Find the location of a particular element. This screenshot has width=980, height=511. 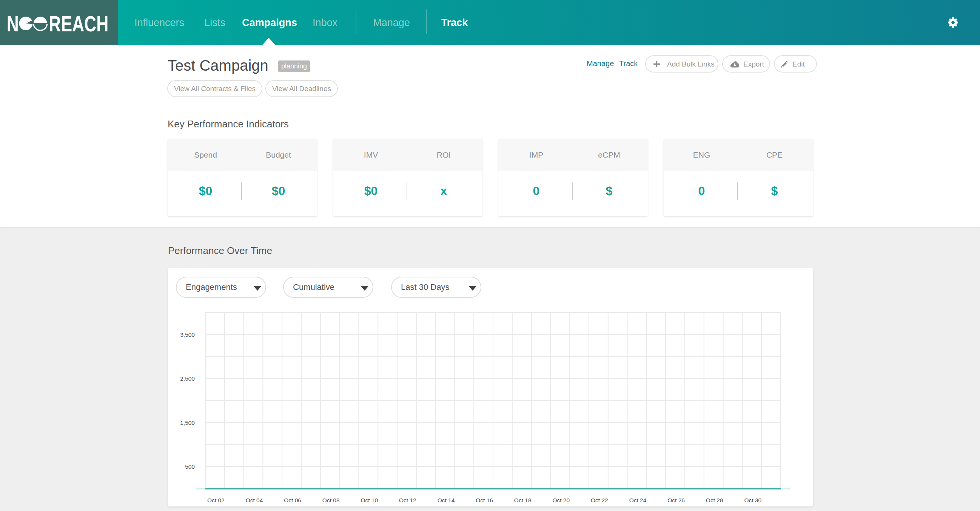

svg-text: Oct 26 is located at coordinates (676, 500).